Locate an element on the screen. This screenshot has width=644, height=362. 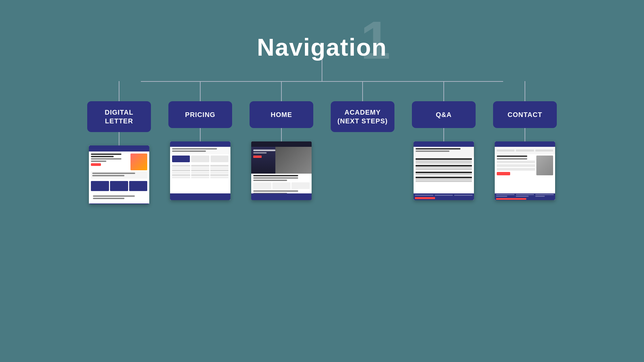
screenshot-digital-letter is located at coordinates (119, 175).